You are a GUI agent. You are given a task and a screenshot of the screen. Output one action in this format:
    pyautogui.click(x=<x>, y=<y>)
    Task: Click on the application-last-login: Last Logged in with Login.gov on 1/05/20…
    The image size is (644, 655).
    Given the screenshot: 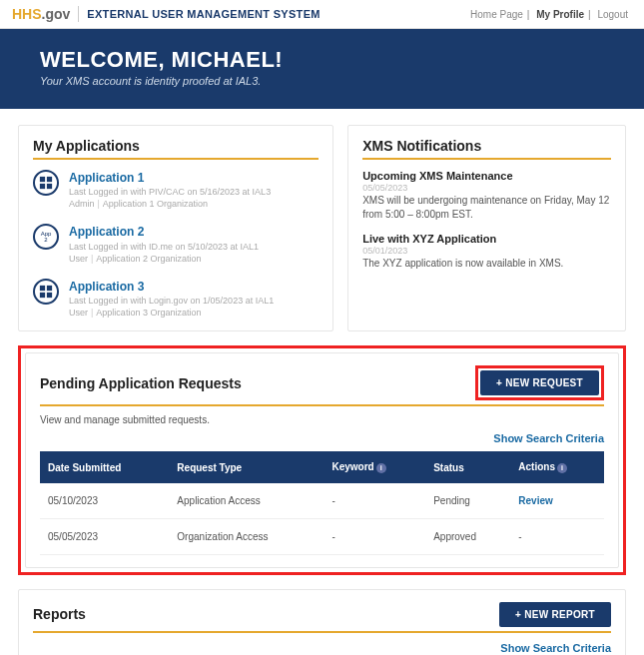 What is the action you would take?
    pyautogui.click(x=172, y=301)
    